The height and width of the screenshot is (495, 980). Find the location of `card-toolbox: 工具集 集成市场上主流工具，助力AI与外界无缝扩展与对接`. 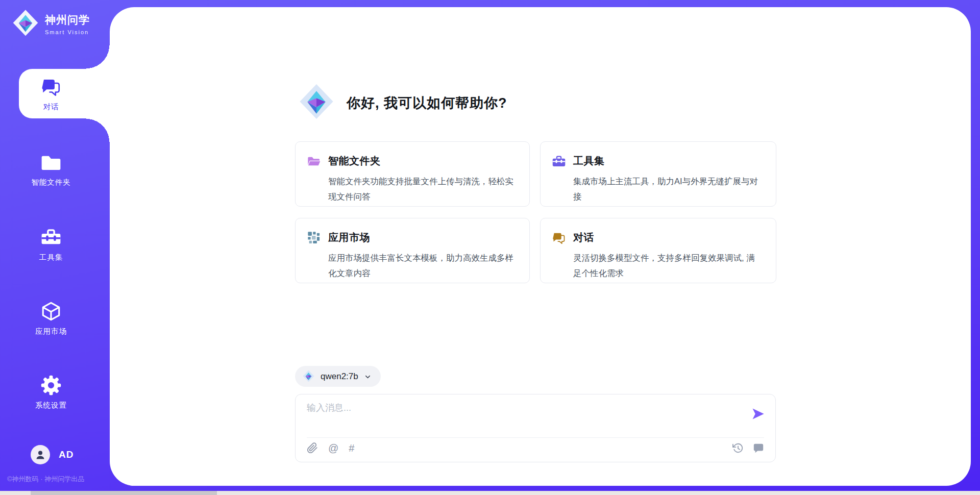

card-toolbox: 工具集 集成市场上主流工具，助力AI与外界无缝扩展与对接 is located at coordinates (658, 174).